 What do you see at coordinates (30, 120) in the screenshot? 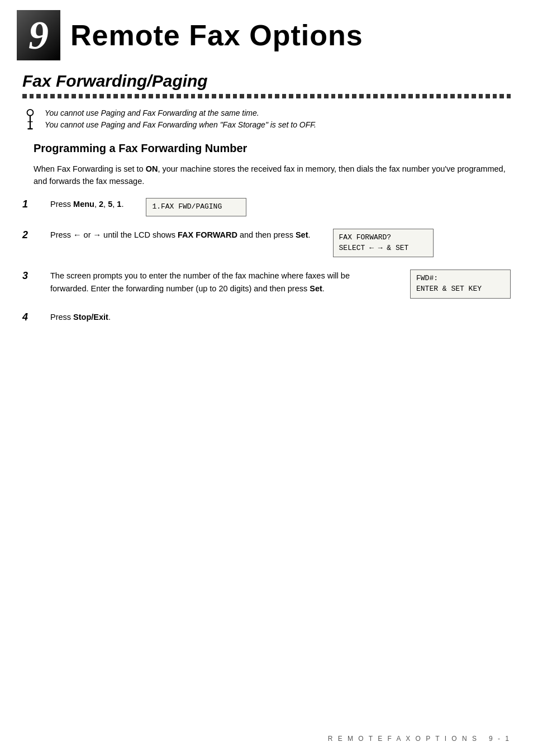
I see `note-icon` at bounding box center [30, 120].